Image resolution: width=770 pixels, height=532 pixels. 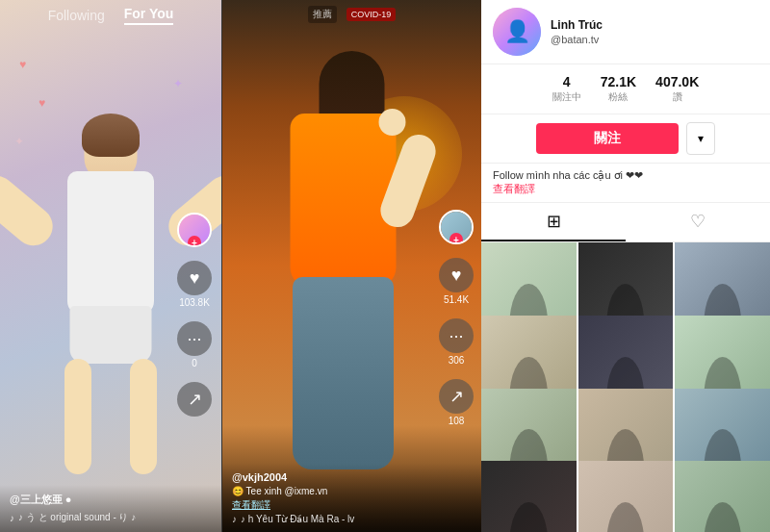 I want to click on left-sound-text: ♪ う と original sound - り ♪, so click(x=77, y=518).